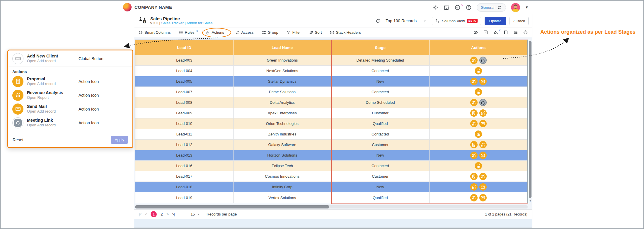 Image resolution: width=644 pixels, height=229 pixels. What do you see at coordinates (188, 33) in the screenshot?
I see `toolbar-item-rules: Rules3` at bounding box center [188, 33].